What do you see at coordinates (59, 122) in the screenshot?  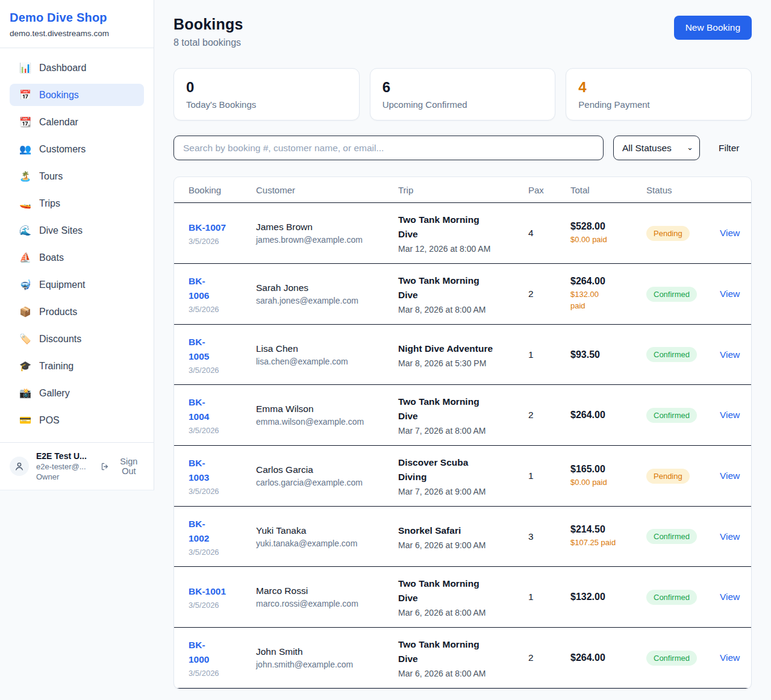 I see `sidebar-item-label: Calendar` at bounding box center [59, 122].